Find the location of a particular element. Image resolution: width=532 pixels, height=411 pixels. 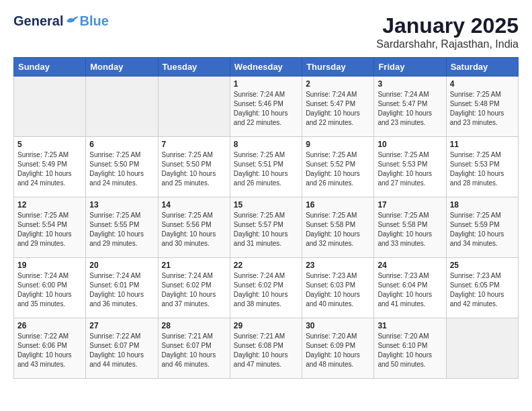

calendar-cell: 2Sunrise: 7:24 AM Sunset: 5:47 PM Daylig… is located at coordinates (339, 107).